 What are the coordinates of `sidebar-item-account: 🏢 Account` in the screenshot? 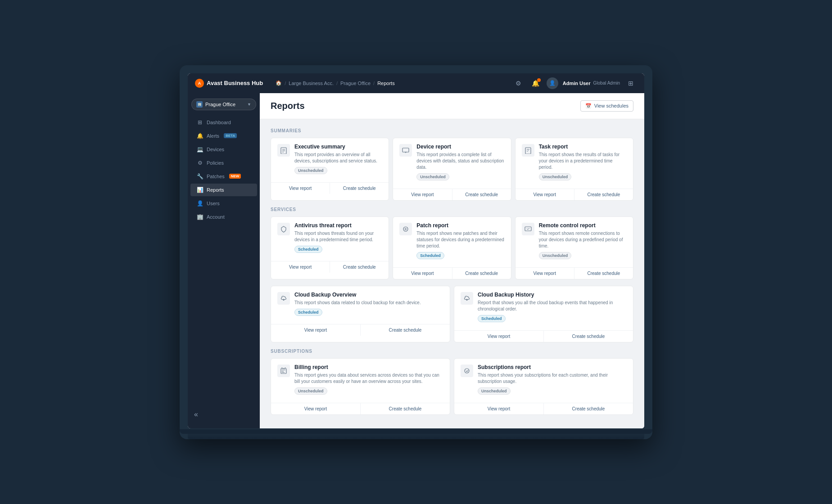 It's located at (224, 217).